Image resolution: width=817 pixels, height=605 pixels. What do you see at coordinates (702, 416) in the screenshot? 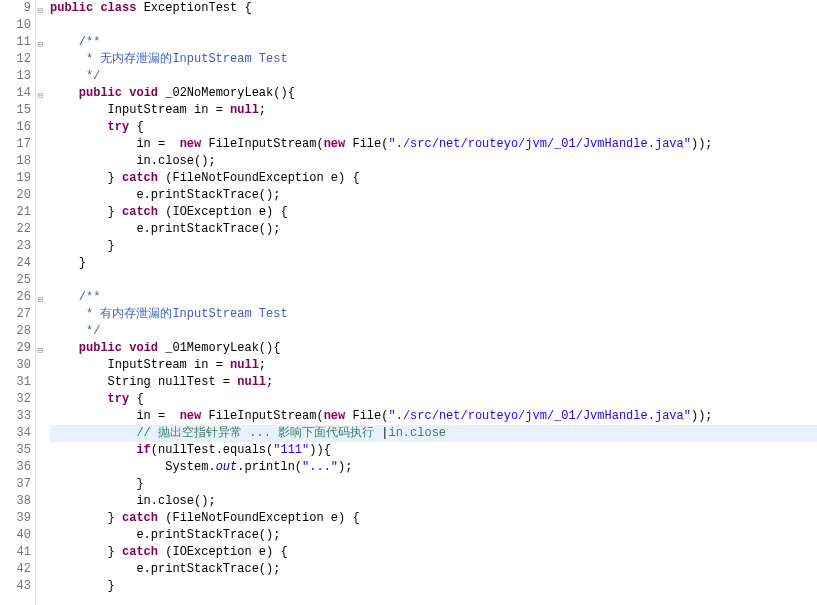
I see `token-normal: ));` at bounding box center [702, 416].